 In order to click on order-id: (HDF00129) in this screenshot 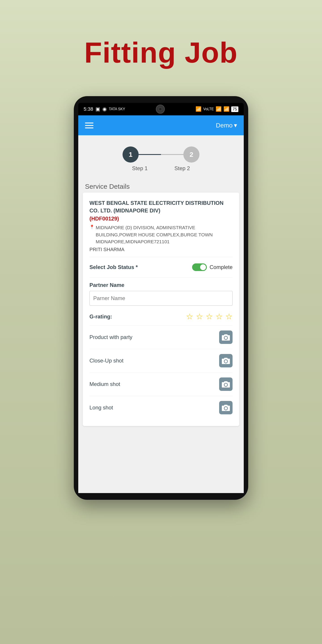, I will do `click(161, 218)`.